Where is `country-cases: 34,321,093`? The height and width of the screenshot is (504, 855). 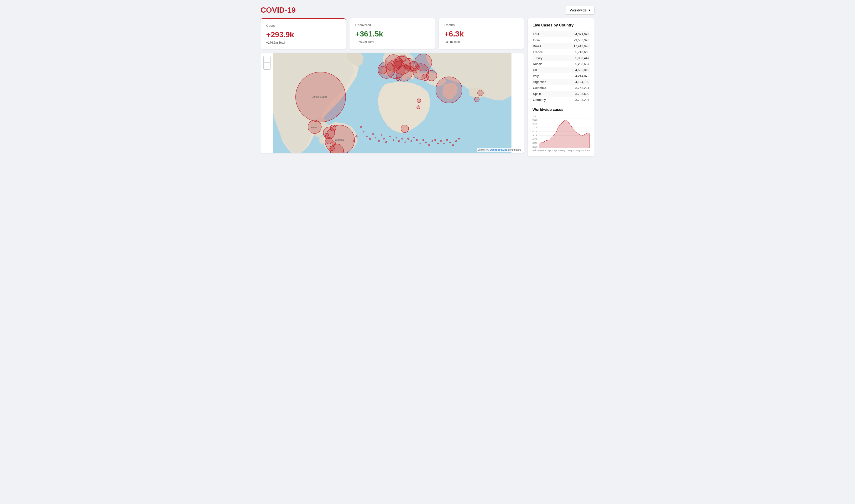
country-cases: 34,321,093 is located at coordinates (574, 34).